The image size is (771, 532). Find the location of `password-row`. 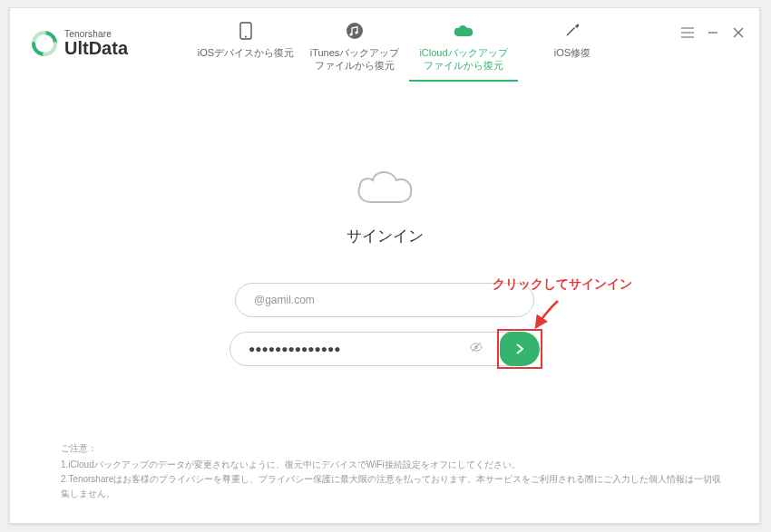

password-row is located at coordinates (385, 349).